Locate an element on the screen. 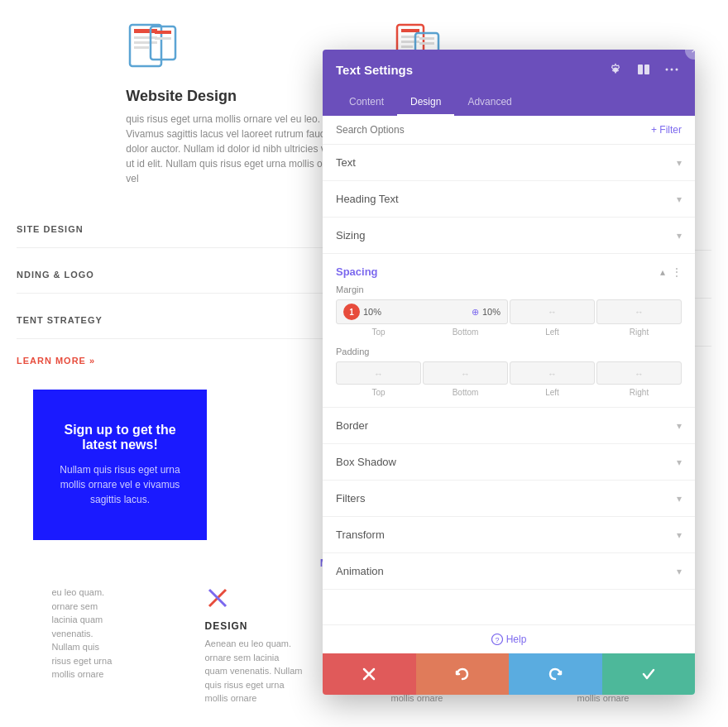 The height and width of the screenshot is (727, 728). action-bar is located at coordinates (509, 674).